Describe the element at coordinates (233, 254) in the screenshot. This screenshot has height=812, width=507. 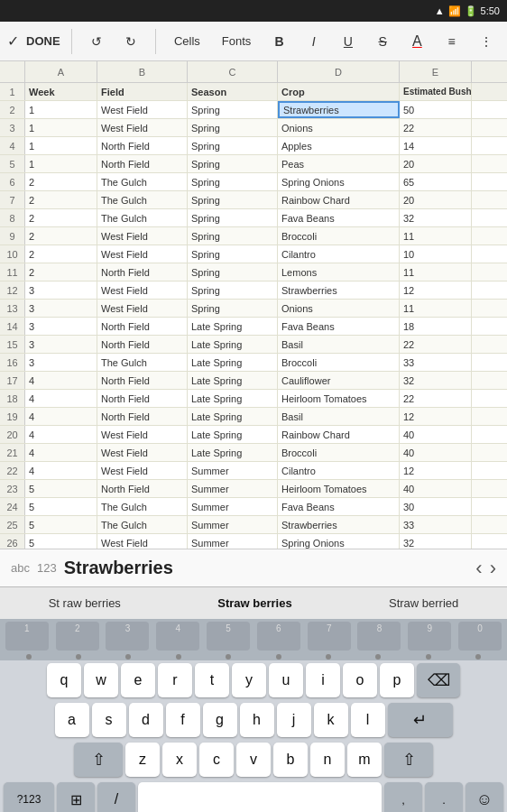
I see `cell-season-10: Spring` at that location.